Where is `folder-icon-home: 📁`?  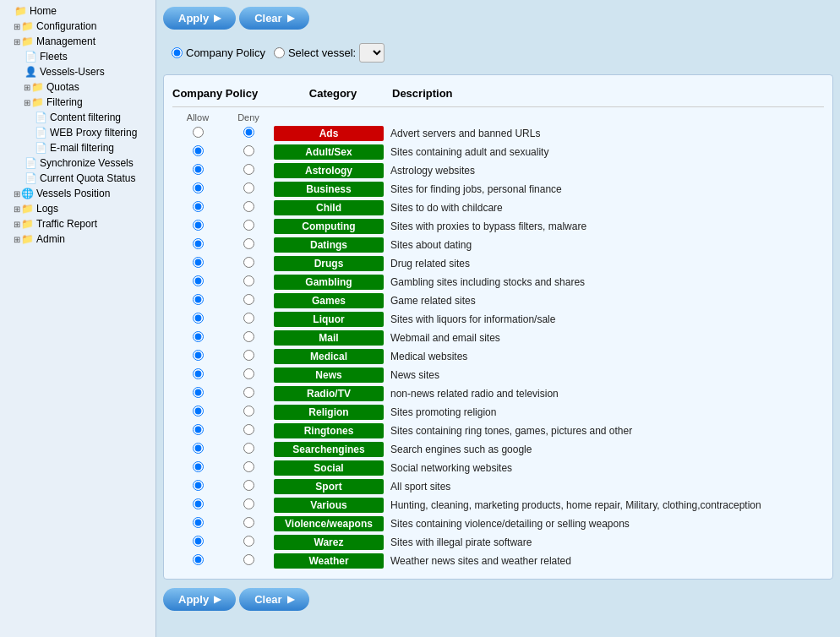
folder-icon-home: 📁 is located at coordinates (20, 11).